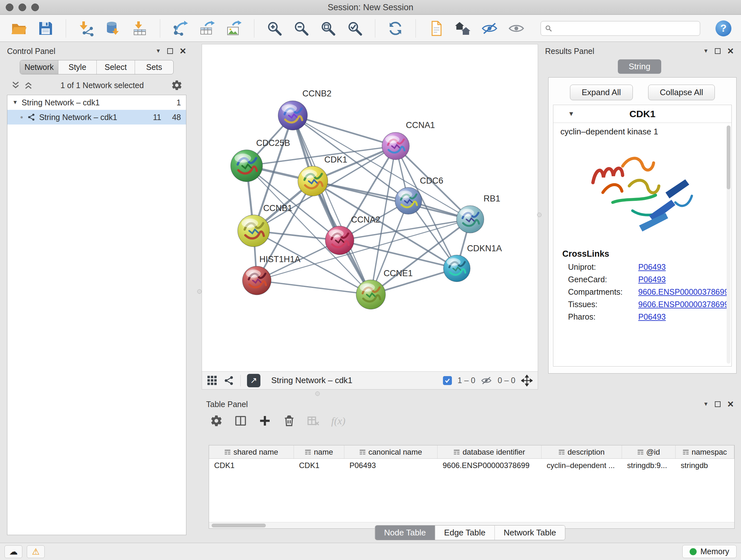 The height and width of the screenshot is (560, 741). Describe the element at coordinates (113, 28) in the screenshot. I see `import-network-from-database-button` at that location.